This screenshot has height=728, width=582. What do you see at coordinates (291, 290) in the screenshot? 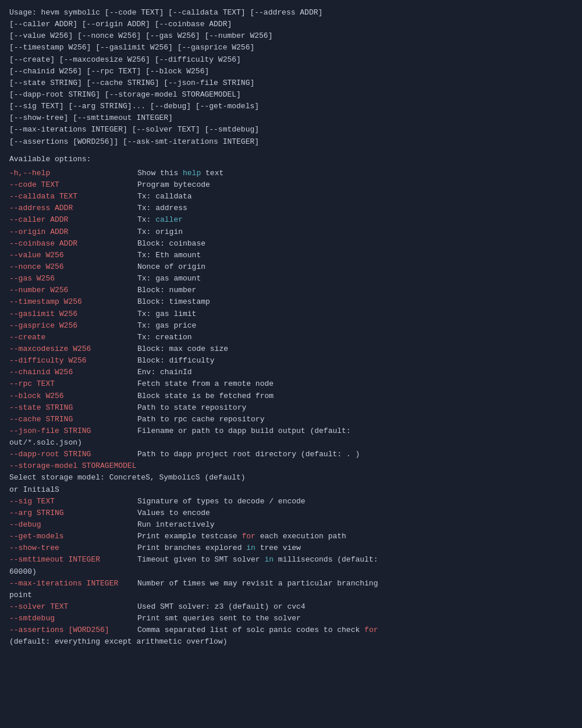
I see `option-row: --number W256Block: number` at bounding box center [291, 290].